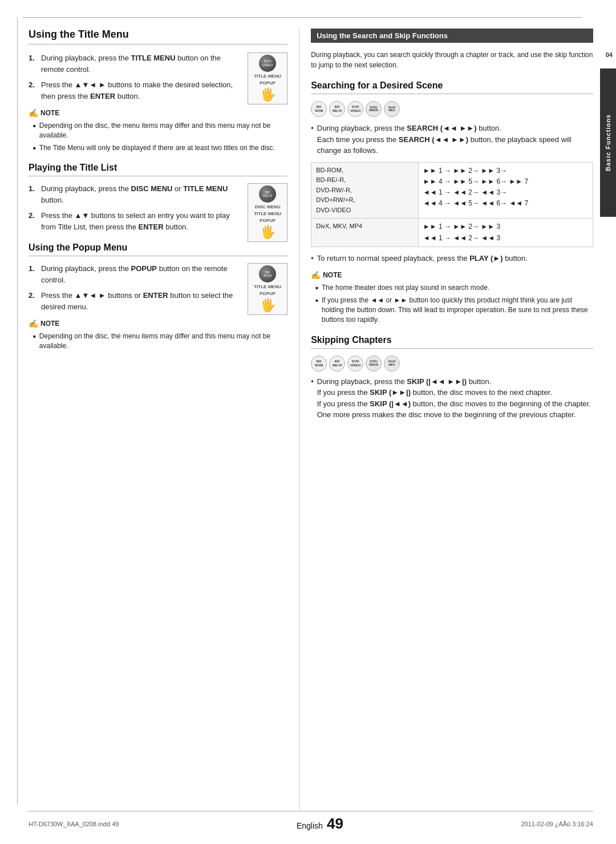 This screenshot has height=844, width=616. I want to click on sidebar-chapter: 04, so click(609, 55).